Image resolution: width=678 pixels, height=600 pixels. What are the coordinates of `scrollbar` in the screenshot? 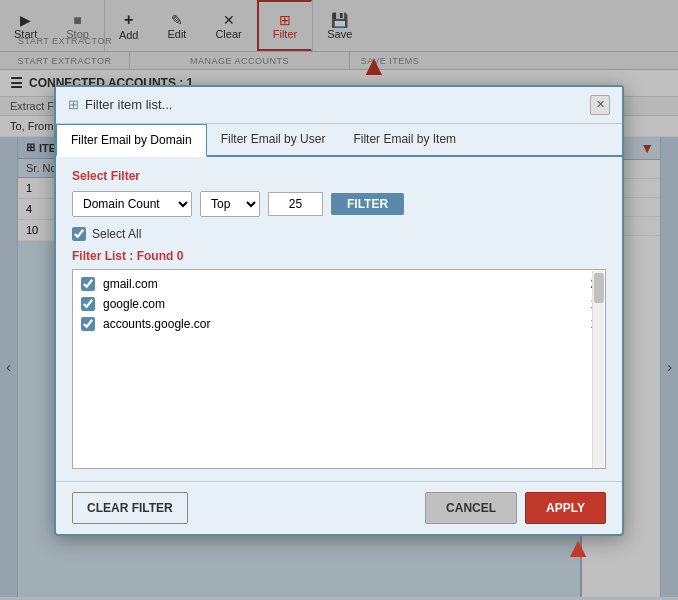 It's located at (598, 370).